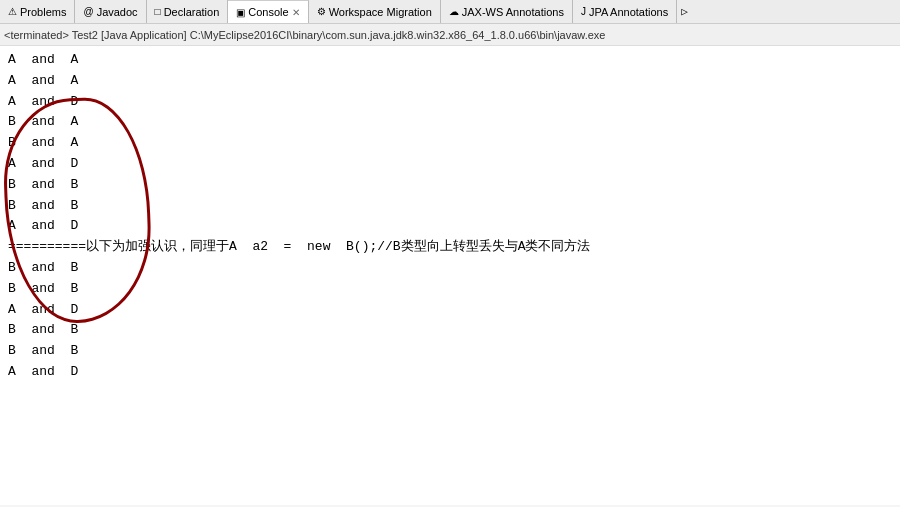 Image resolution: width=900 pixels, height=507 pixels. Describe the element at coordinates (628, 12) in the screenshot. I see `tab-jpa-label: JPA Annotations` at that location.